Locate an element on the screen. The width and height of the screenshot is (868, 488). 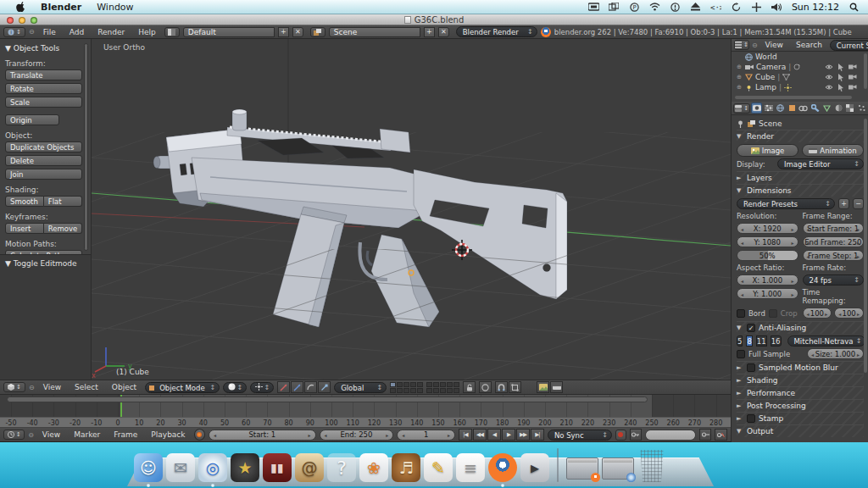
join-button: Join is located at coordinates (44, 175).